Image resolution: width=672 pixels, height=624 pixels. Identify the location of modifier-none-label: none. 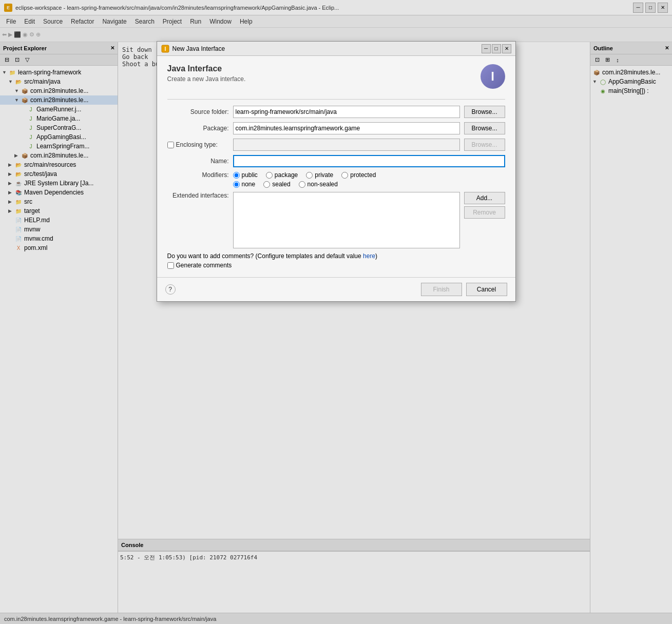
(248, 184).